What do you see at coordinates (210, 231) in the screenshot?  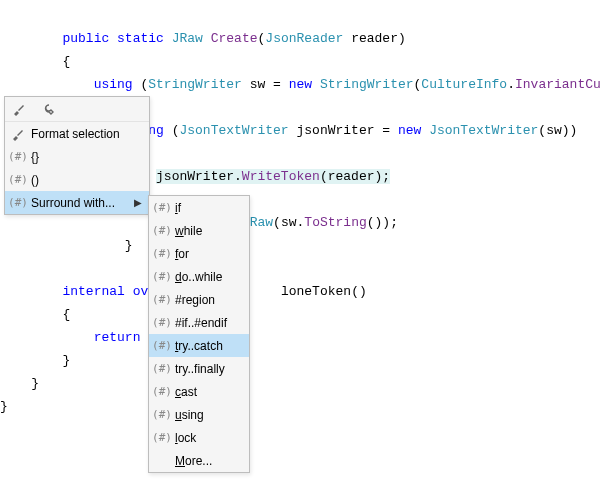 I see `menu-label: while` at bounding box center [210, 231].